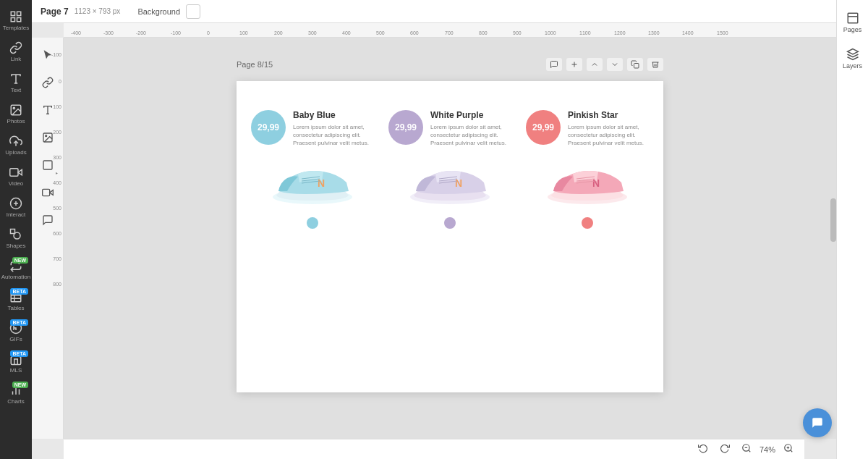 The image size is (868, 459). Describe the element at coordinates (608, 129) in the screenshot. I see `product-info-pinkish-star: Pinkish Star Lorem ipsum dolor sit amet,…` at that location.